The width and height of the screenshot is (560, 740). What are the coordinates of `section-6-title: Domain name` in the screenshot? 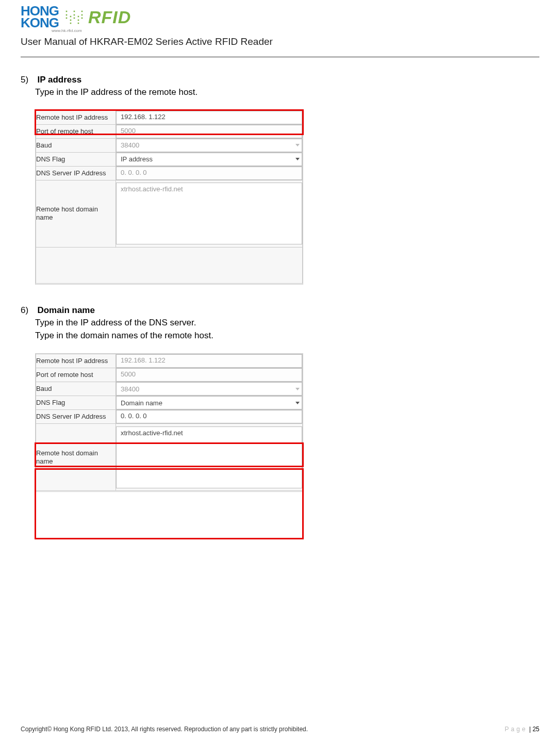 It's located at (66, 310).